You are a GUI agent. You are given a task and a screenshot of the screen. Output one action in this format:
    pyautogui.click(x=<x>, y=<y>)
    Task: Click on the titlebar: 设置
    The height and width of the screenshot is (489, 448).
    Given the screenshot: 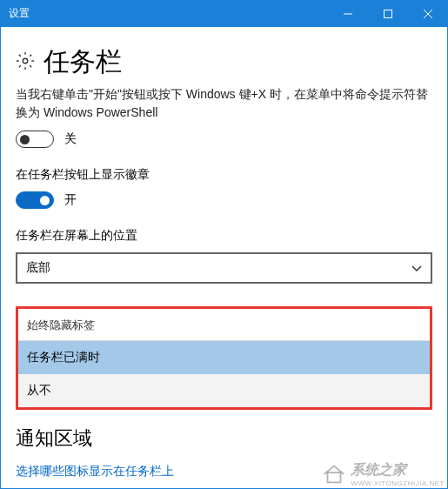 What is the action you would take?
    pyautogui.click(x=224, y=14)
    